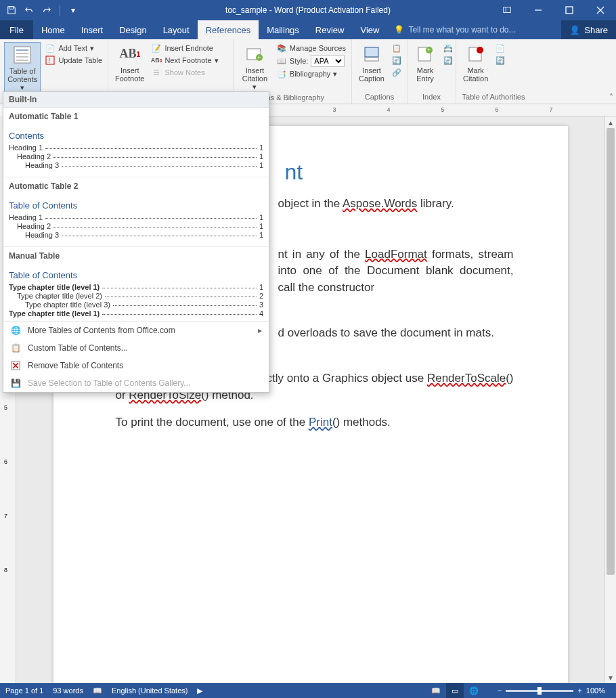 Image resolution: width=616 pixels, height=698 pixels. Describe the element at coordinates (538, 10) in the screenshot. I see `minimize-button` at that location.